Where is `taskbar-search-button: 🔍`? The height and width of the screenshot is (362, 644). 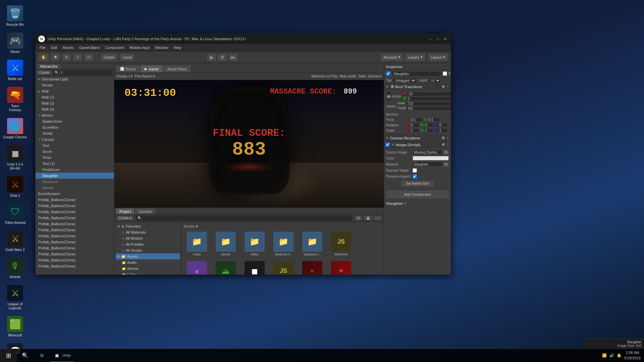 taskbar-search-button: 🔍 is located at coordinates (25, 356).